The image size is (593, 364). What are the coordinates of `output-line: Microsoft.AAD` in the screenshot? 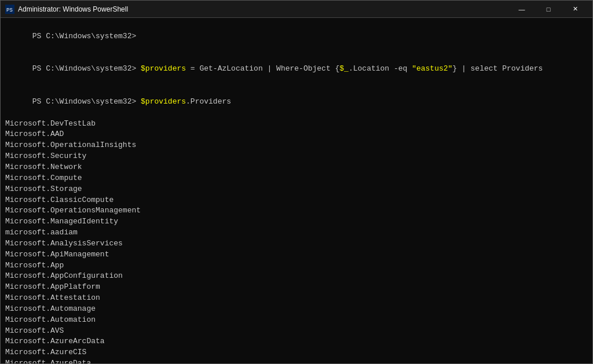 It's located at (296, 134).